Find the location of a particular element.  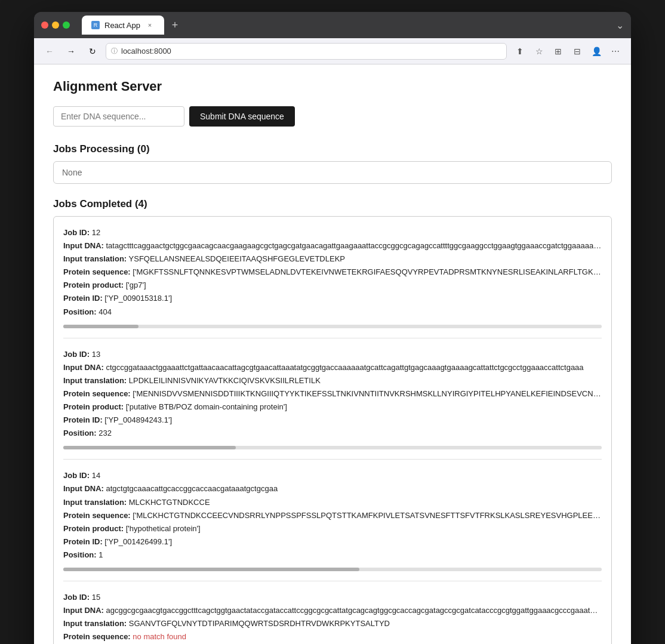

job-id-line: Job ID: 15 is located at coordinates (332, 597).